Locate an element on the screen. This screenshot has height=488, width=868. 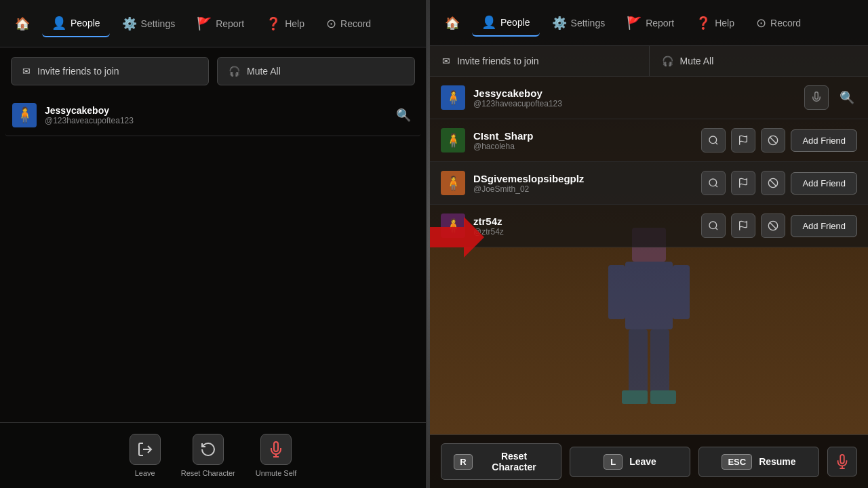
right-nav-record: ⊙ Record is located at coordinates (778, 23).